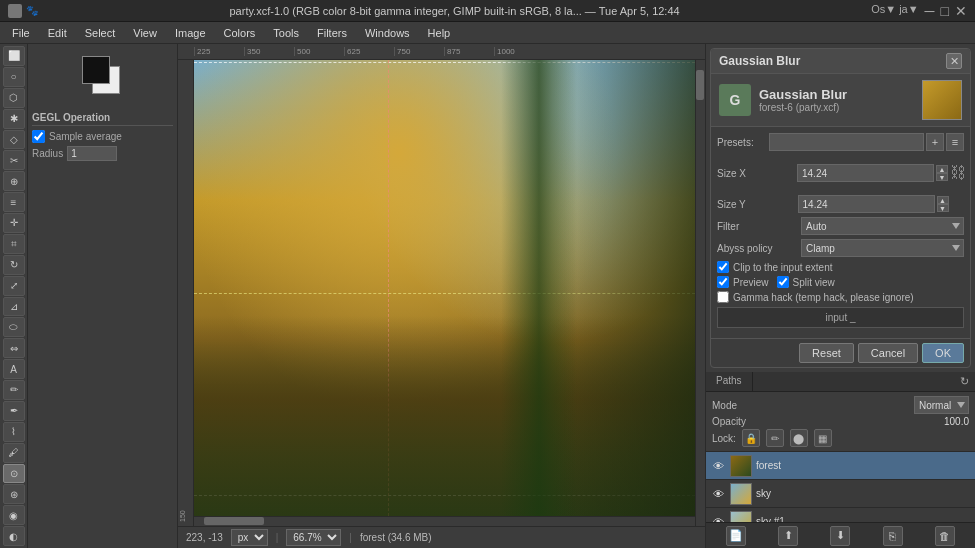  I want to click on tool-blur: ◉, so click(14, 515).